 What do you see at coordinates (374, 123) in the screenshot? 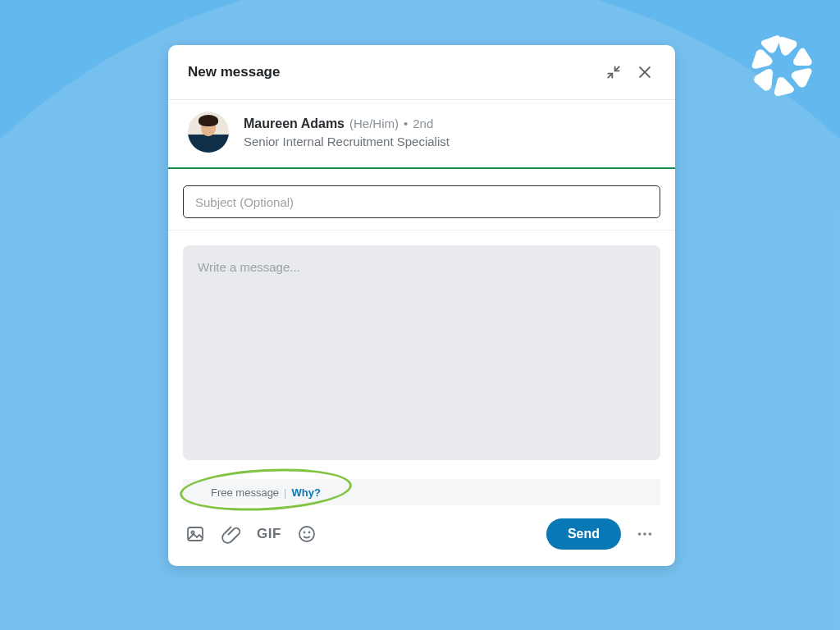
I see `recipient-pronouns: (He/Him)` at bounding box center [374, 123].